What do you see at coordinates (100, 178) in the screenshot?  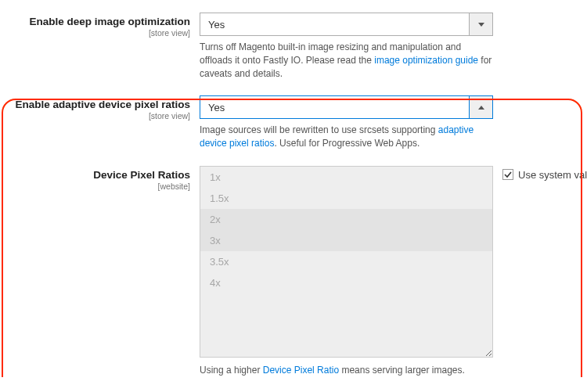 I see `field-label-cell: Device Pixel Ratios [website]` at bounding box center [100, 178].